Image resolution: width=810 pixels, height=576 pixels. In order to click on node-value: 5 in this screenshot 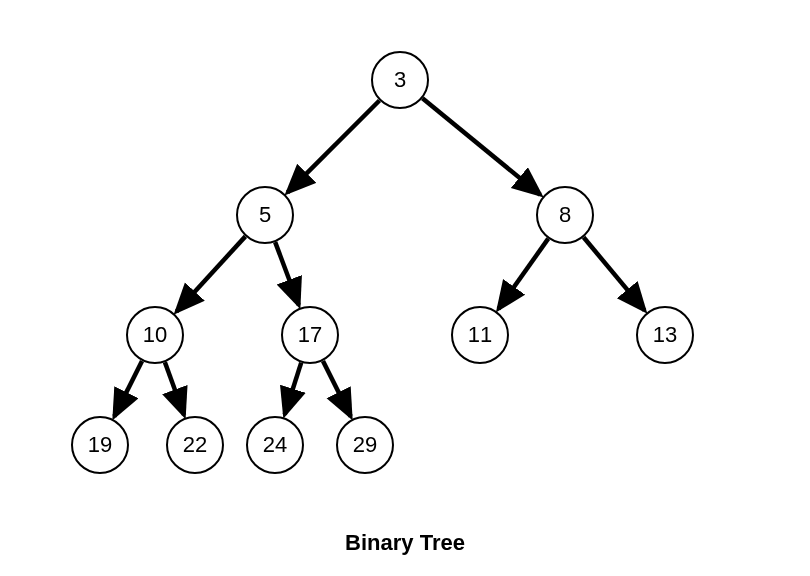, I will do `click(265, 215)`.